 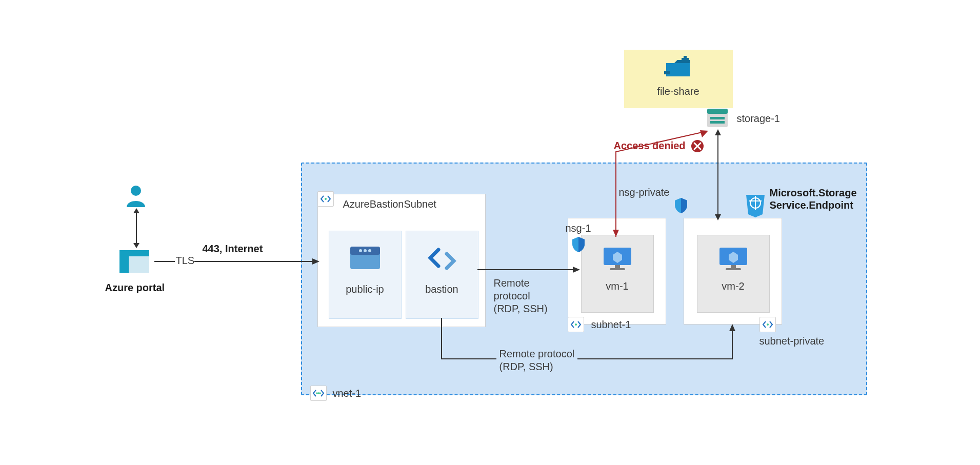 I want to click on subnet-1-label: subnet-1, so click(x=611, y=325).